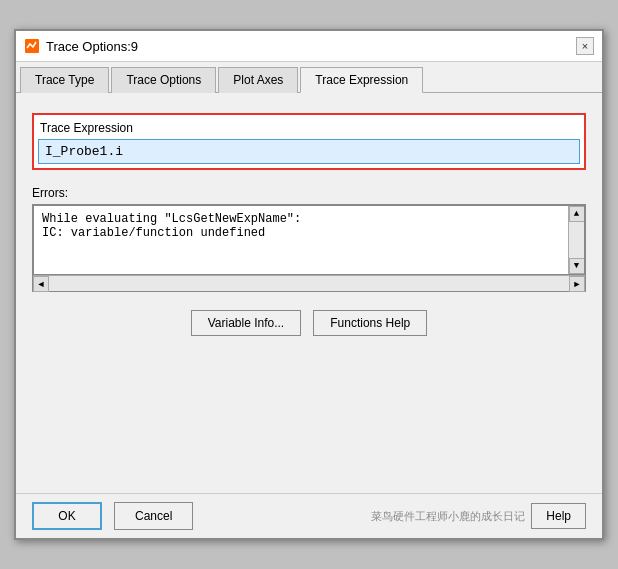 Image resolution: width=618 pixels, height=569 pixels. Describe the element at coordinates (585, 46) in the screenshot. I see `close-button: ×` at that location.